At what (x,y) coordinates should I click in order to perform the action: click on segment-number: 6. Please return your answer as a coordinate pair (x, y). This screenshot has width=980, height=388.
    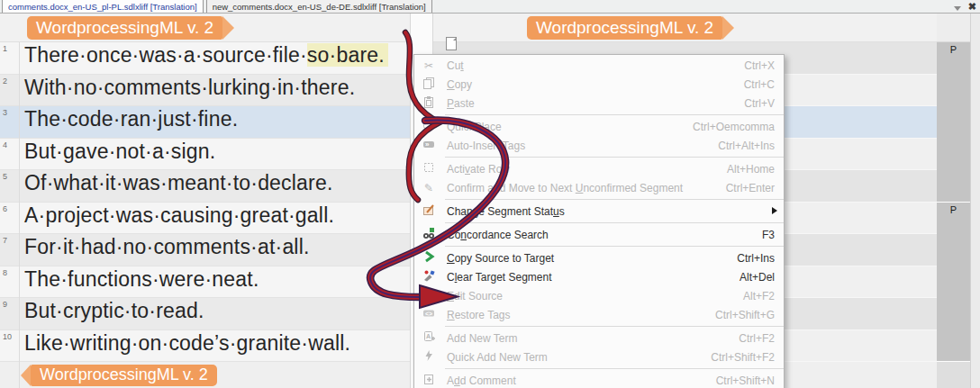
    Looking at the image, I should click on (5, 209).